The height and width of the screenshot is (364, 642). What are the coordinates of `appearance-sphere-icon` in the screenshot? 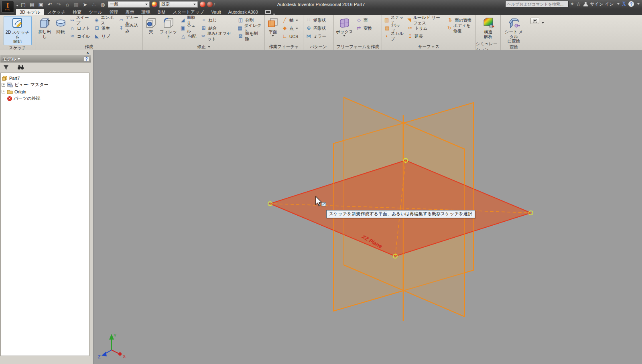 It's located at (154, 4).